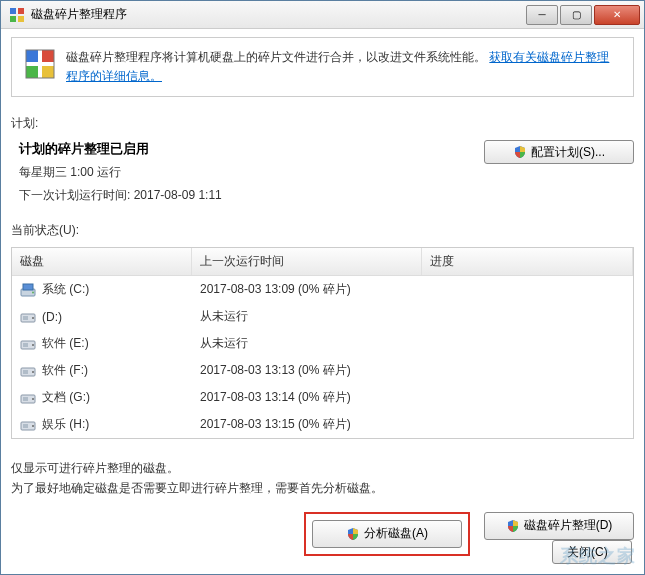  What do you see at coordinates (120, 172) in the screenshot?
I see `schedule-frequency: 每星期三 1:00 运行` at bounding box center [120, 172].